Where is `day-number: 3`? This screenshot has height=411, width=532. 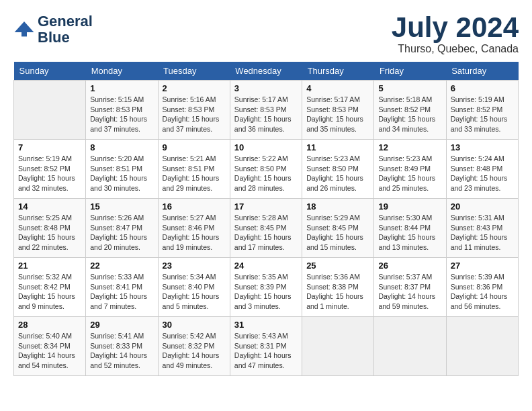 day-number: 3 is located at coordinates (266, 89).